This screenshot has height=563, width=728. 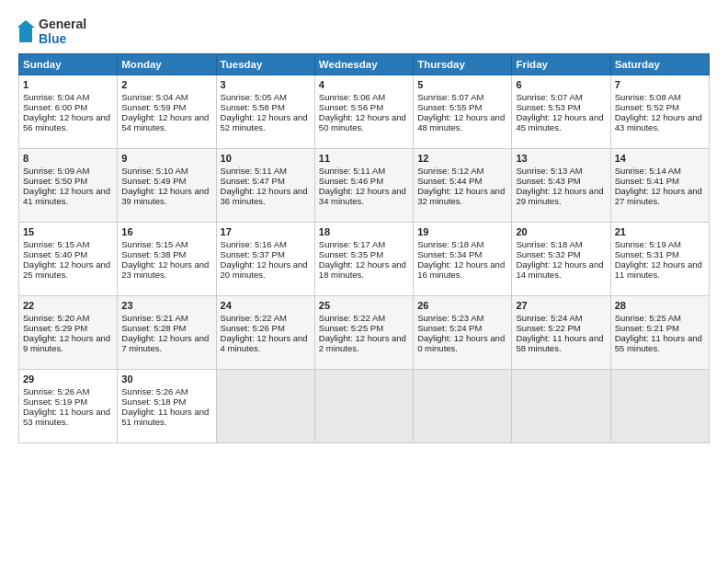 What do you see at coordinates (647, 180) in the screenshot?
I see `sunset-text: Sunset: 5:41 PM` at bounding box center [647, 180].